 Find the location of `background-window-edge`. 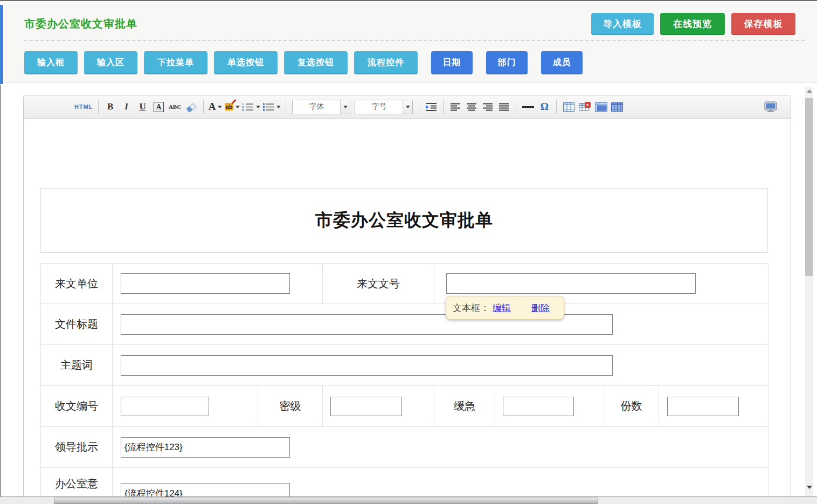

background-window-edge is located at coordinates (2, 44).